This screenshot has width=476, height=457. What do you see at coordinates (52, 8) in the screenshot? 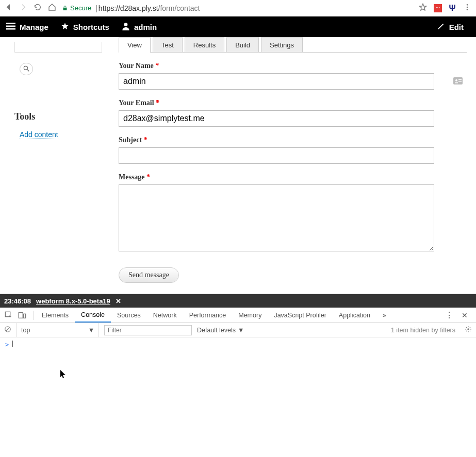
I see `home-icon` at bounding box center [52, 8].